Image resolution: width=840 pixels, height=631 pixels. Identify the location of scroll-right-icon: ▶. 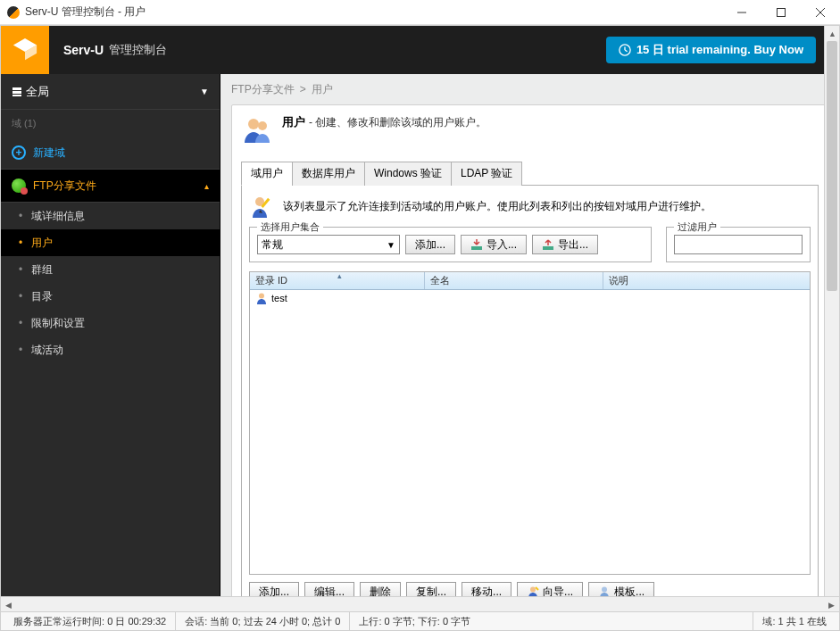
(832, 605).